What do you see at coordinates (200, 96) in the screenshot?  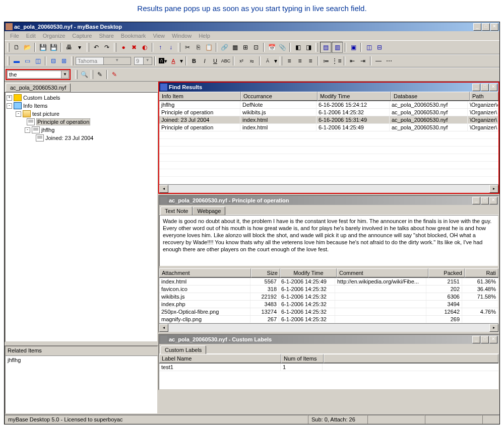 I see `col-info-item: Info Item` at bounding box center [200, 96].